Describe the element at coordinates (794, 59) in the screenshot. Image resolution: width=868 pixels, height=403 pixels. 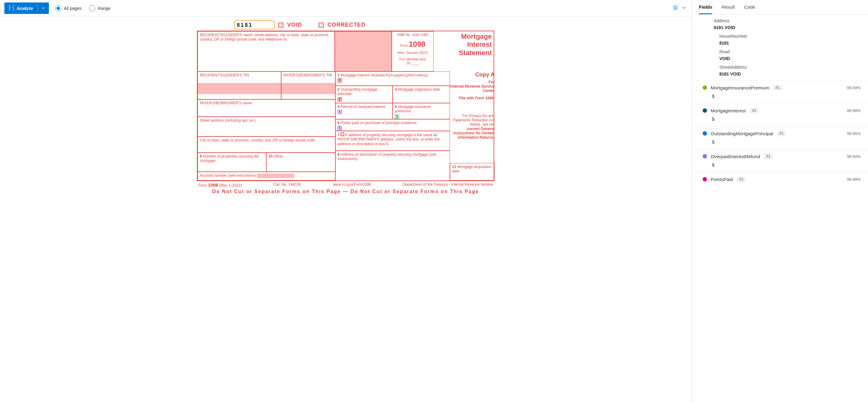
I see `field-road-value: VOID` at that location.